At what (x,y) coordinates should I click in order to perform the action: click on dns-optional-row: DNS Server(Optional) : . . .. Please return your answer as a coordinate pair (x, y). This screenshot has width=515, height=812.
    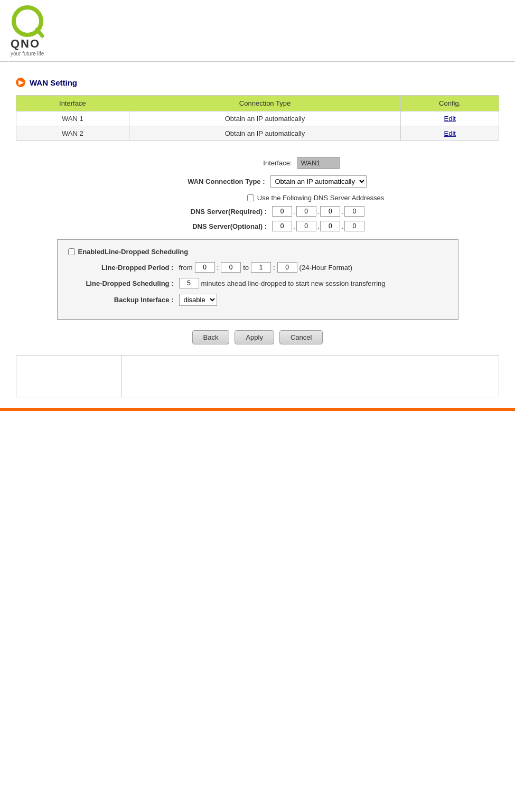
    Looking at the image, I should click on (258, 226).